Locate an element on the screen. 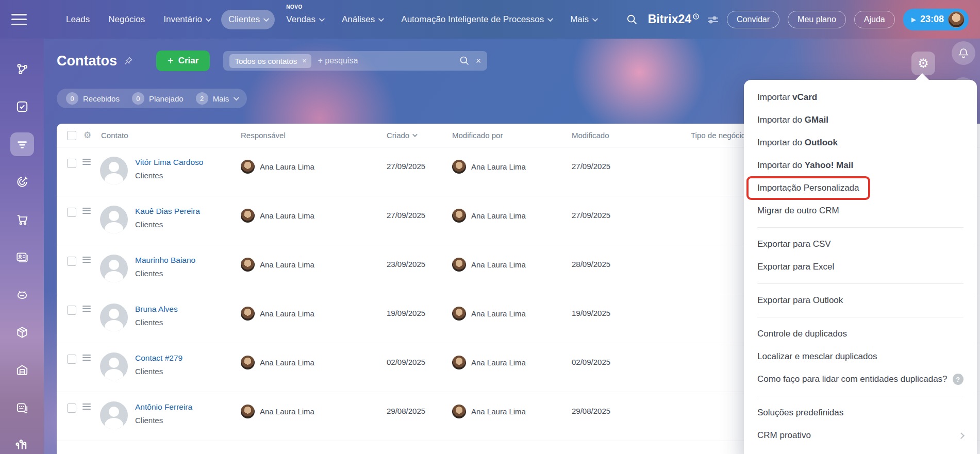  menu-item-exportar-excel: Exportar para Excel is located at coordinates (860, 267).